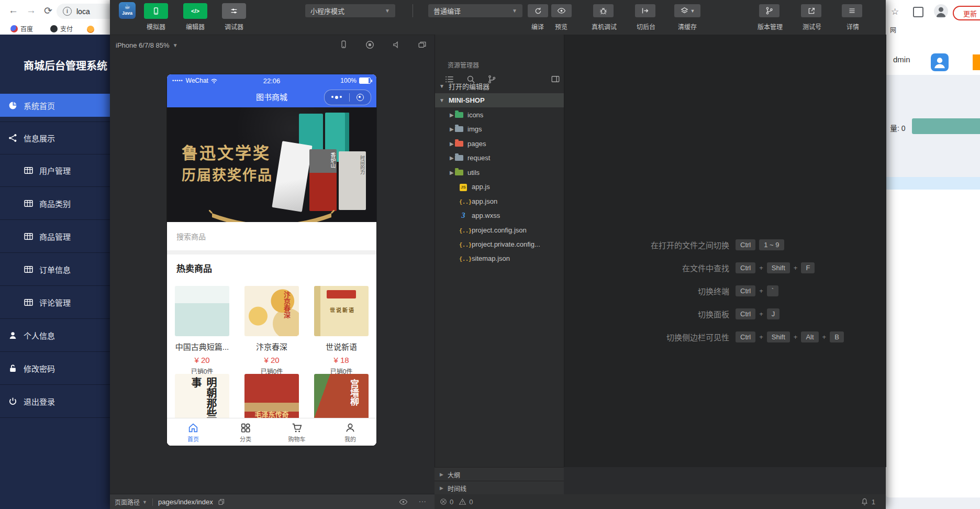 Image resolution: width=980 pixels, height=509 pixels. Describe the element at coordinates (55, 335) in the screenshot. I see `sidebar-item-profile: 个人信息` at that location.